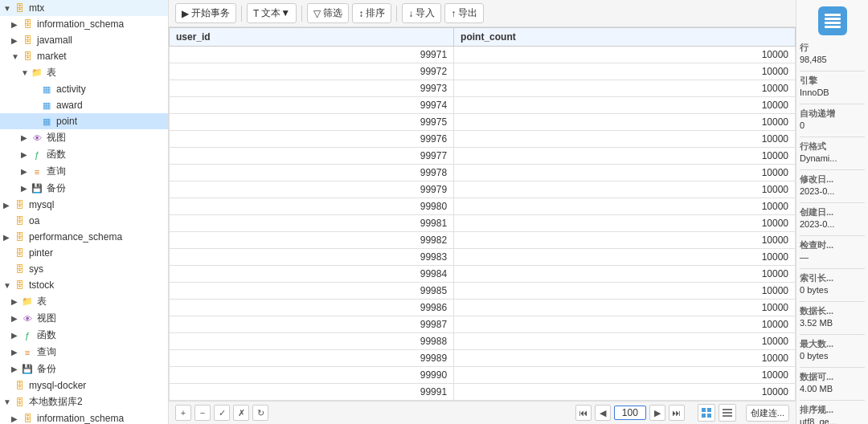 Image resolution: width=868 pixels, height=424 pixels. Describe the element at coordinates (272, 13) in the screenshot. I see `text-button: T 文本▼` at that location.